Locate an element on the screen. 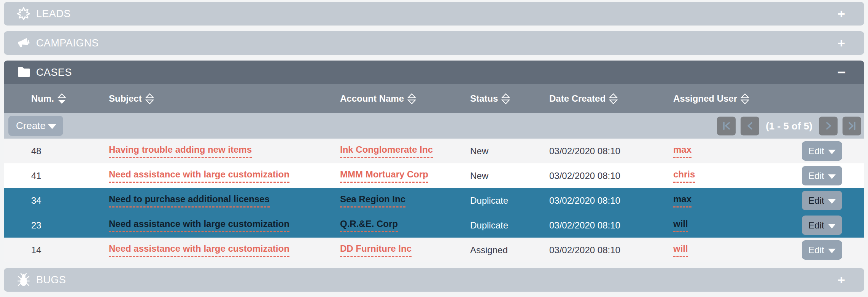 The width and height of the screenshot is (868, 297). assigned-user-link: chris is located at coordinates (684, 176).